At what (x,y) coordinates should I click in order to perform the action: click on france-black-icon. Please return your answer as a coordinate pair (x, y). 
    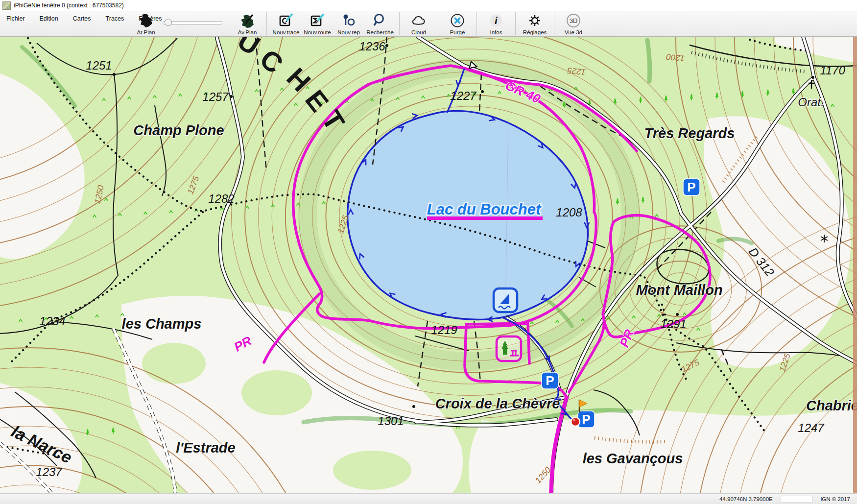
    Looking at the image, I should click on (146, 21).